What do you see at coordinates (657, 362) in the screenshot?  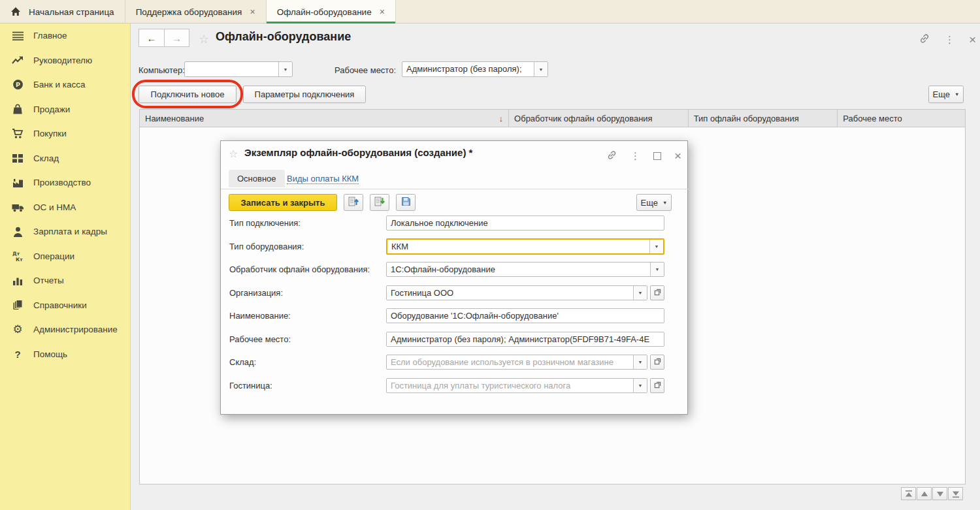 I see `open-warehouse-button` at bounding box center [657, 362].